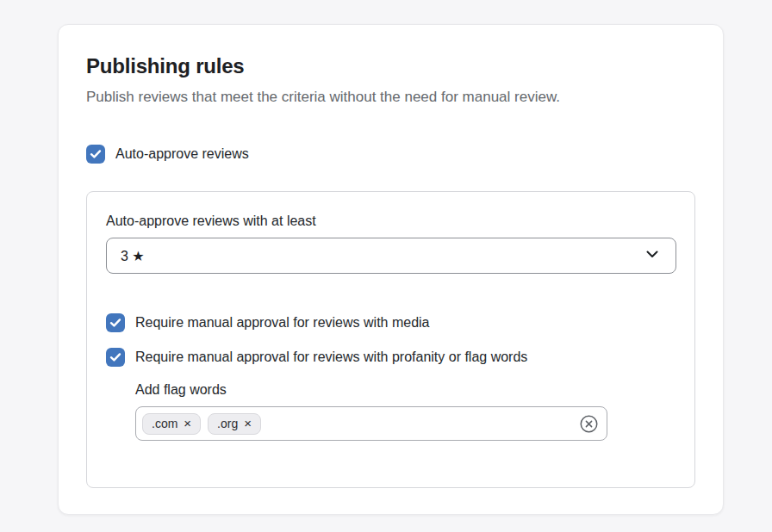 The image size is (772, 532). What do you see at coordinates (391, 323) in the screenshot?
I see `media-approval-row: Require manual approval for reviews with…` at bounding box center [391, 323].